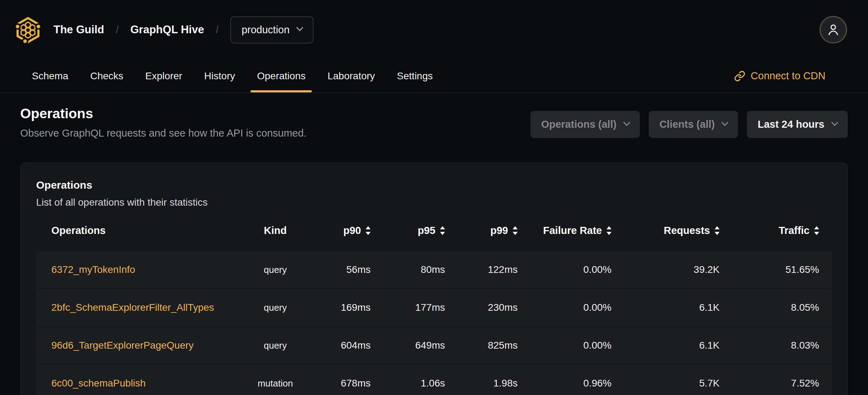  I want to click on operation-link: 2bfc_SchemaExplorerFilter_AllTypes, so click(133, 308).